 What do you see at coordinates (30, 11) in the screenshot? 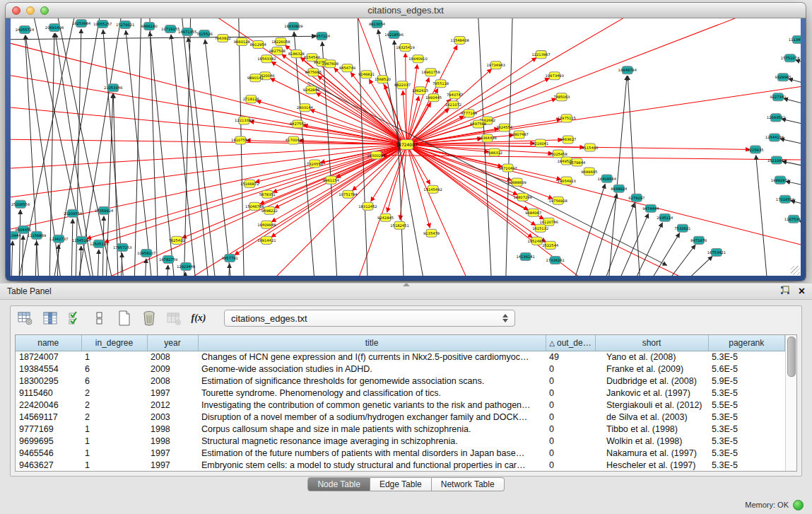
I see `minimize-window-button` at bounding box center [30, 11].